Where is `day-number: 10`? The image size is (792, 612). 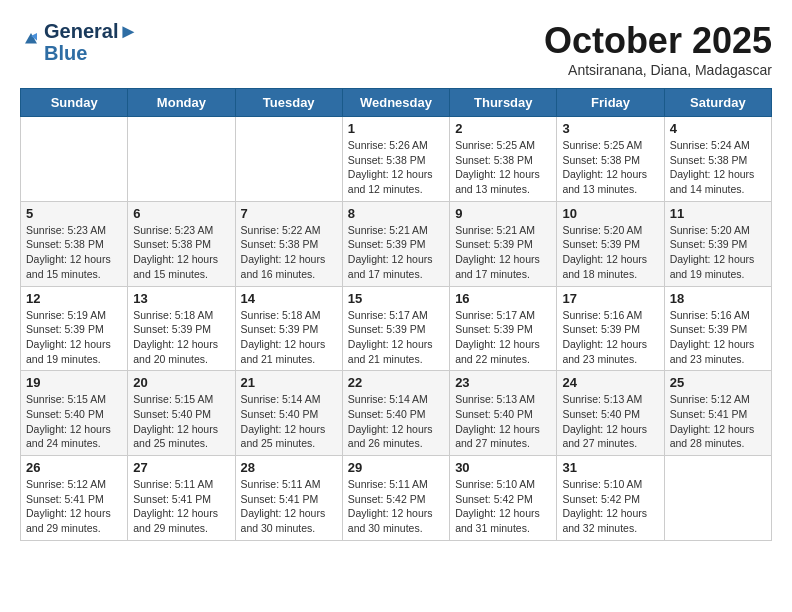
day-number: 10 is located at coordinates (610, 214).